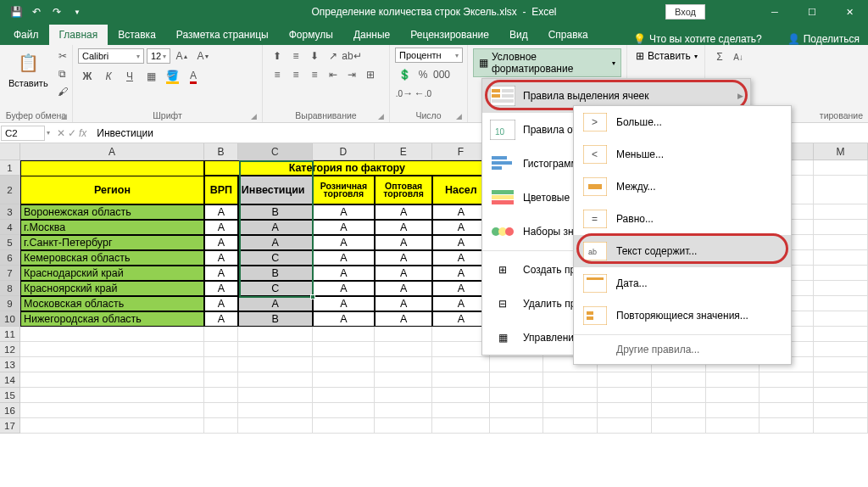  What do you see at coordinates (370, 75) in the screenshot?
I see `merge-icon: ⊞` at bounding box center [370, 75].